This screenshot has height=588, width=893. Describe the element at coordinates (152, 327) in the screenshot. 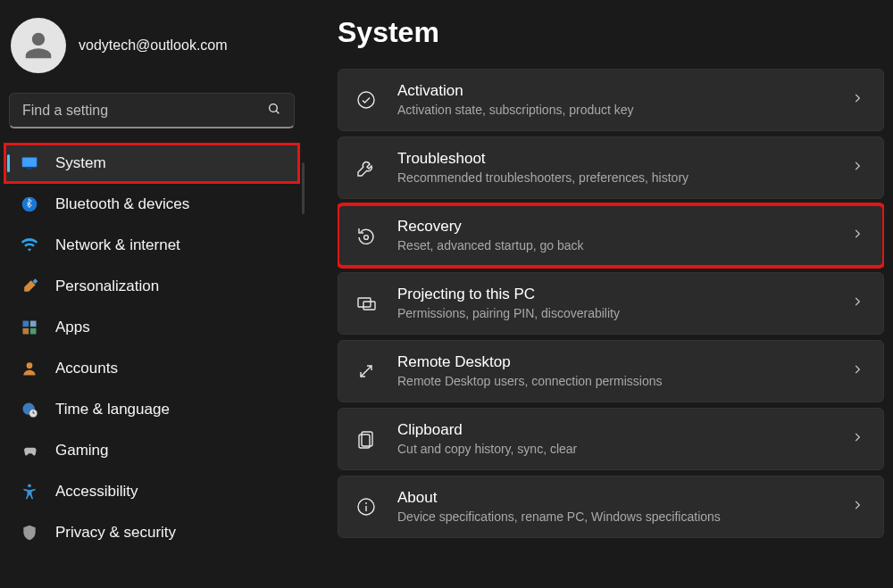

I see `sidebar-item-apps: Apps` at that location.